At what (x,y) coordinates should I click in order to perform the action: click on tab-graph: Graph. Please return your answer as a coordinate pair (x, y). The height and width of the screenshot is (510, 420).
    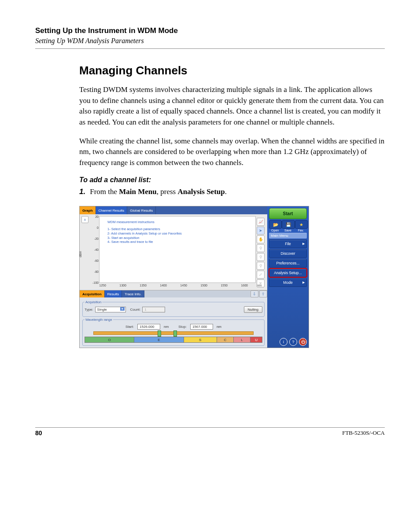
    Looking at the image, I should click on (88, 210).